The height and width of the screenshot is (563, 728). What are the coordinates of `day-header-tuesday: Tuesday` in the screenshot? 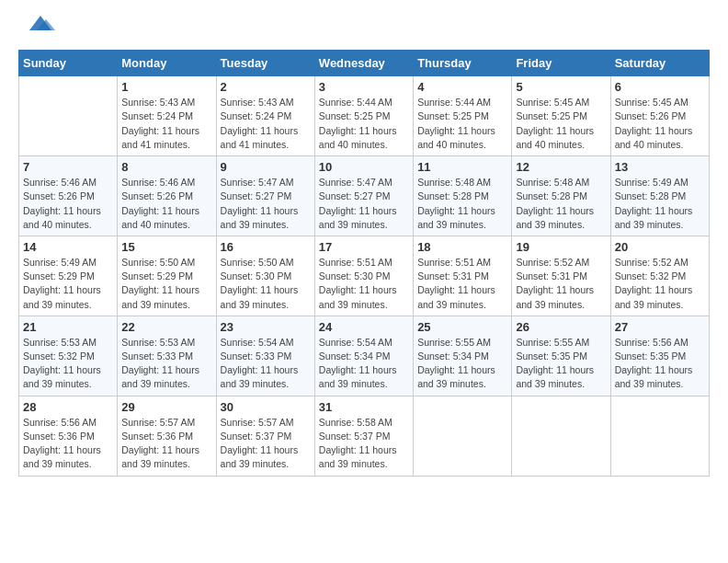 It's located at (265, 63).